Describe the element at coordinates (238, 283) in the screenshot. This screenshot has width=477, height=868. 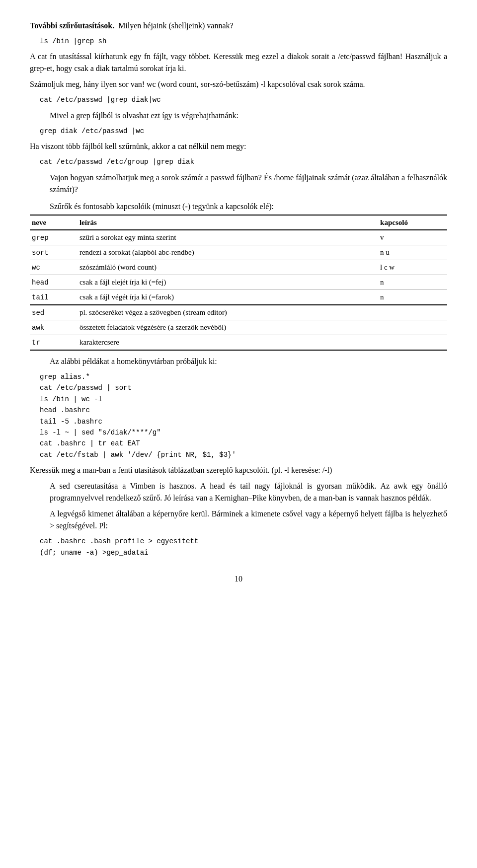
I see `filter-table: neve leírás kapcsoló grep szűri a soroka…` at that location.